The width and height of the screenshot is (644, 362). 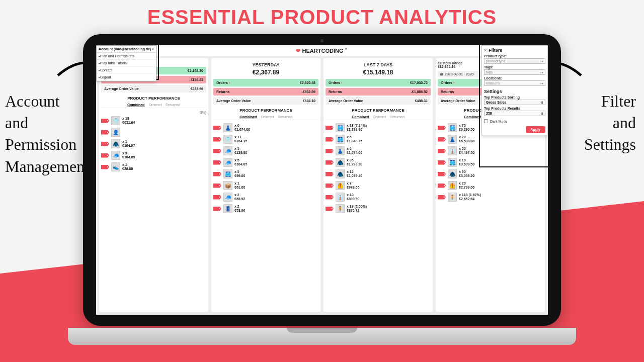 I want to click on account-menu-item: Logout, so click(x=126, y=77).